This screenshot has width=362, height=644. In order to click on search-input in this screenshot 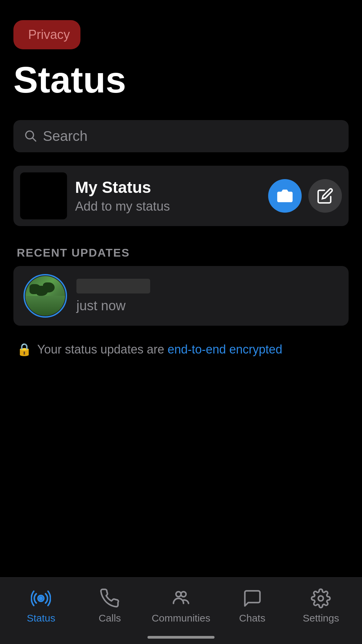, I will do `click(191, 136)`.